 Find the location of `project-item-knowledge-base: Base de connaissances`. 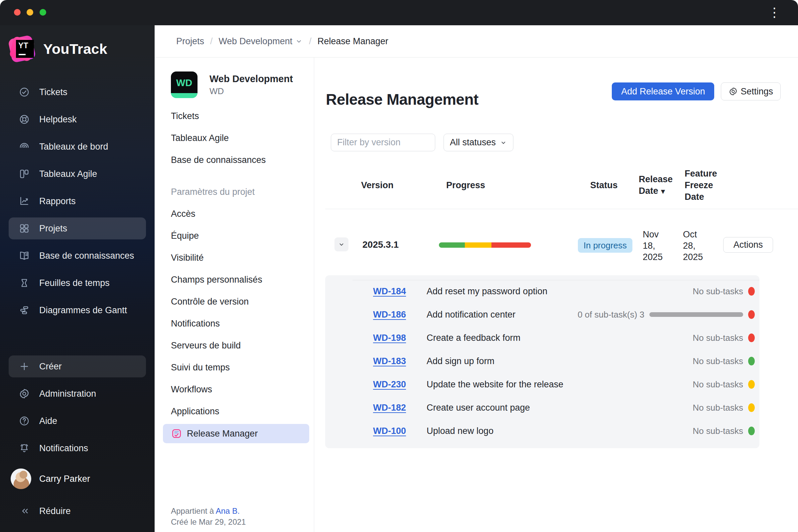

project-item-knowledge-base: Base de connaissances is located at coordinates (234, 160).